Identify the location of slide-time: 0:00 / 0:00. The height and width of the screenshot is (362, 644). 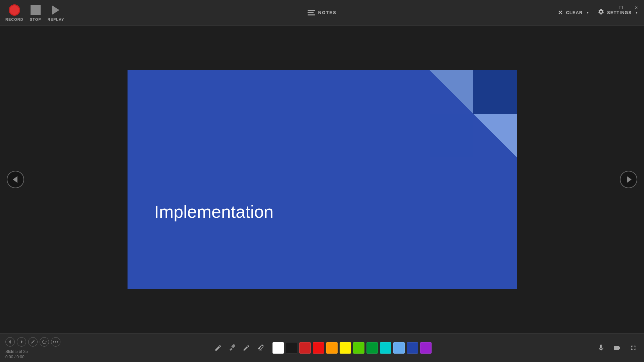
(17, 357).